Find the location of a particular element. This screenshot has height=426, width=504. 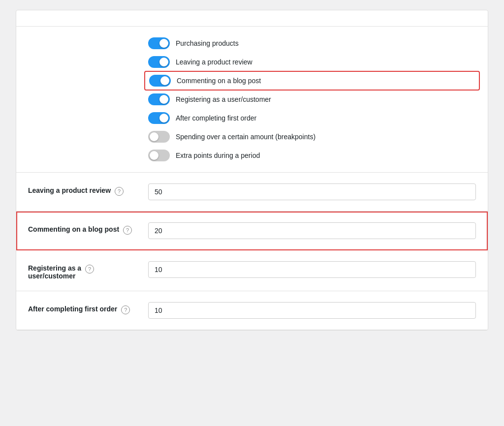

toggle-row-extra: Extra points during a period is located at coordinates (312, 155).